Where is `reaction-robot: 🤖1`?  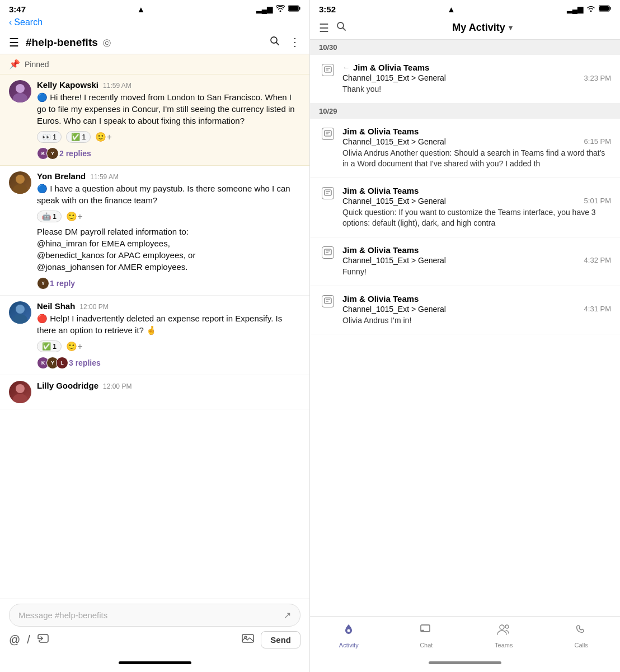
reaction-robot: 🤖1 is located at coordinates (49, 216).